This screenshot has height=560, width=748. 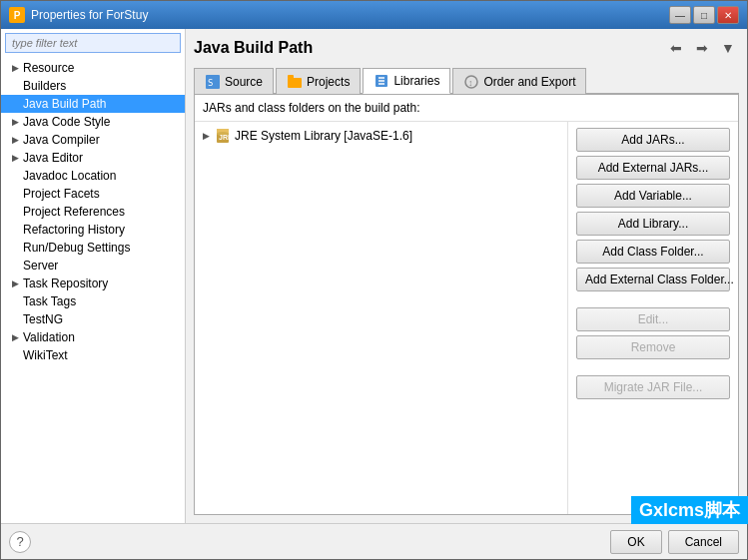 What do you see at coordinates (653, 140) in the screenshot?
I see `add-jars-button: Add JARs...` at bounding box center [653, 140].